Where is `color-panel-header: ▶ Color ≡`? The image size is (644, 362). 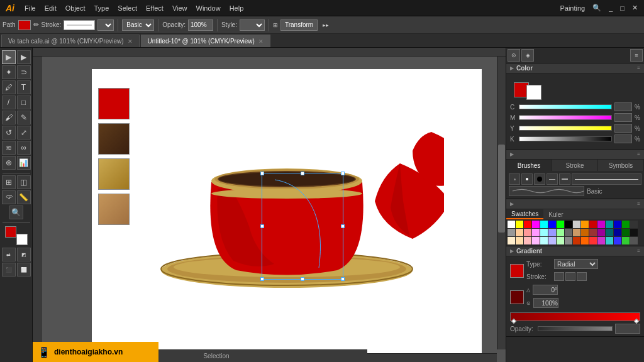
color-panel-header: ▶ Color ≡ is located at coordinates (575, 69).